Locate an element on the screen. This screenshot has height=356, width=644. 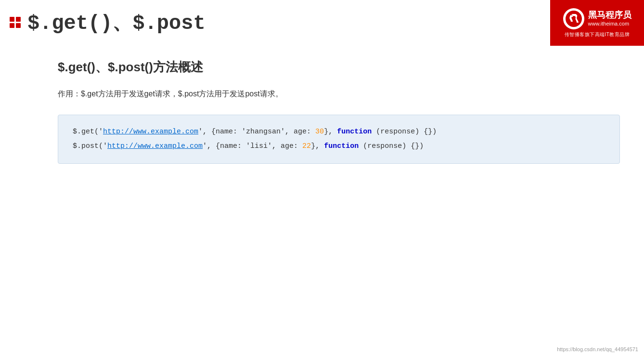
code-post-suffix: }, is located at coordinates (318, 146).